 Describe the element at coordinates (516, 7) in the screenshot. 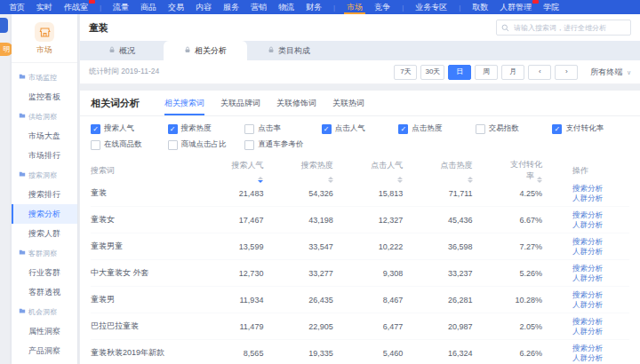

I see `nav-item-人群管理: 人群管理` at that location.